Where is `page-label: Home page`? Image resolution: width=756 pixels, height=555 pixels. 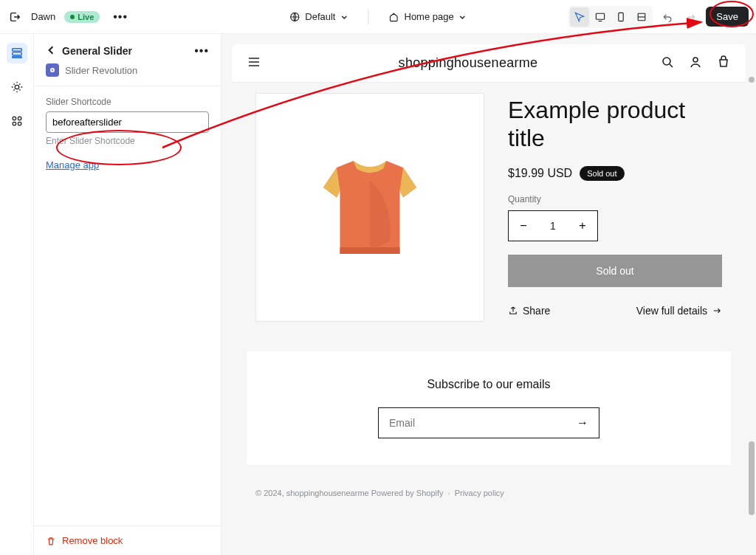 page-label: Home page is located at coordinates (428, 16).